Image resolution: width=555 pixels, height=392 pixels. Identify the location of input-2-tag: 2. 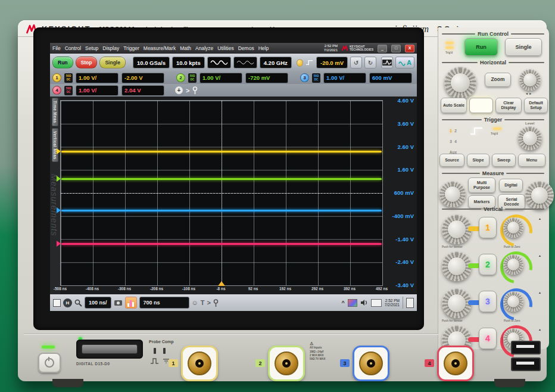
(260, 363).